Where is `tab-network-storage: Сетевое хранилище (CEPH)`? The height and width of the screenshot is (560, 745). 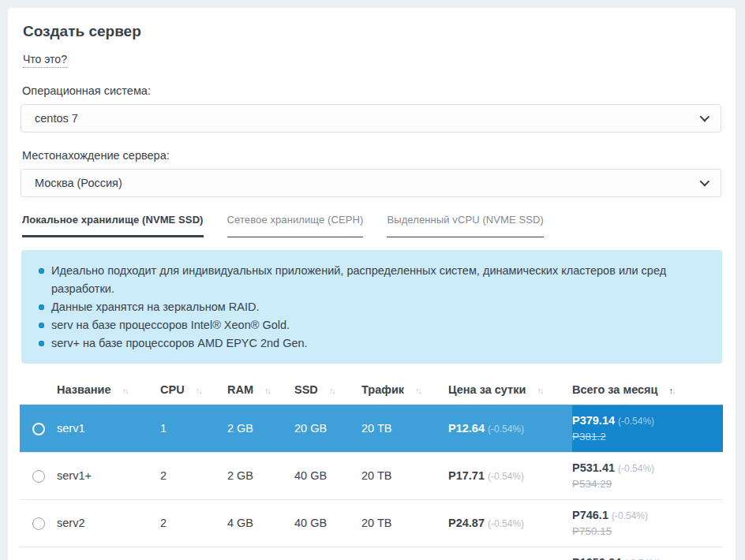
tab-network-storage: Сетевое хранилище (CEPH) is located at coordinates (295, 226).